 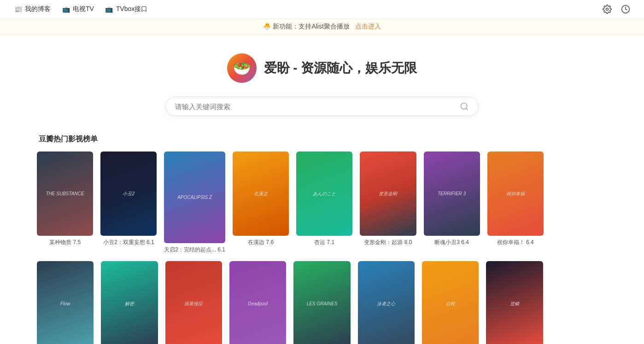 I want to click on movie-card: 逆鳞 逆鳞 5.3, so click(x=514, y=303).